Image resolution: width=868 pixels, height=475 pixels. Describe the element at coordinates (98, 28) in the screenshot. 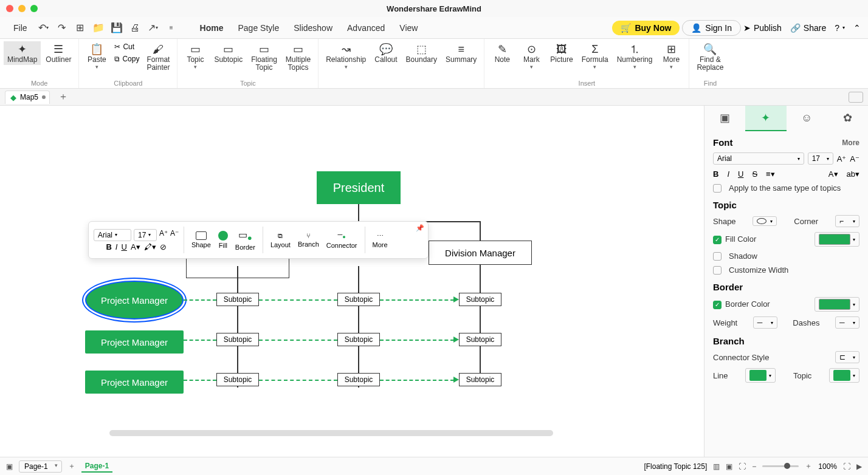

I see `open-button: 📁` at that location.